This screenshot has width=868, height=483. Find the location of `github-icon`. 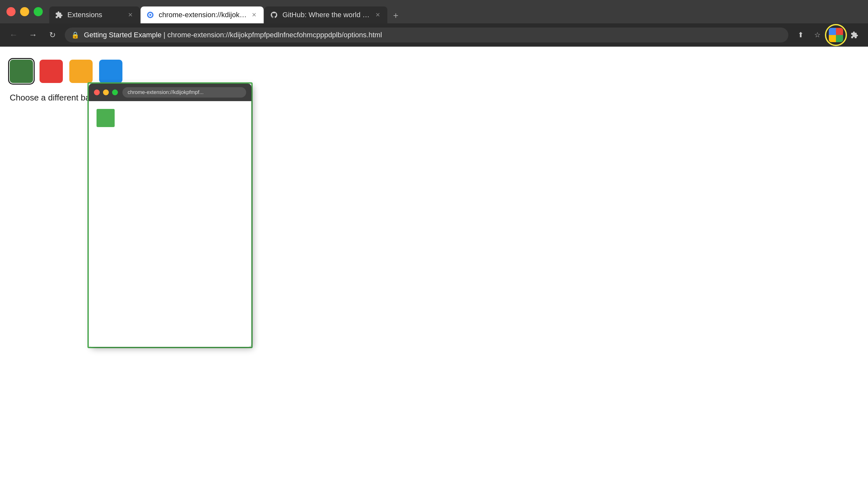

github-icon is located at coordinates (275, 15).